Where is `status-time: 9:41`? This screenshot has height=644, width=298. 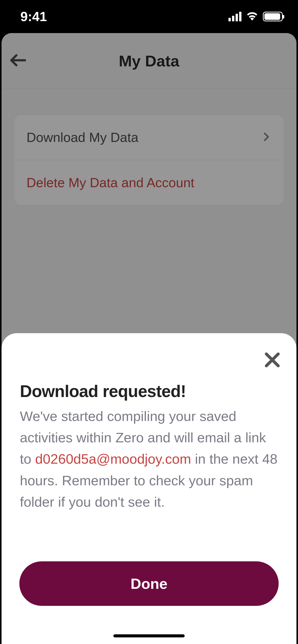
status-time: 9:41 is located at coordinates (34, 17).